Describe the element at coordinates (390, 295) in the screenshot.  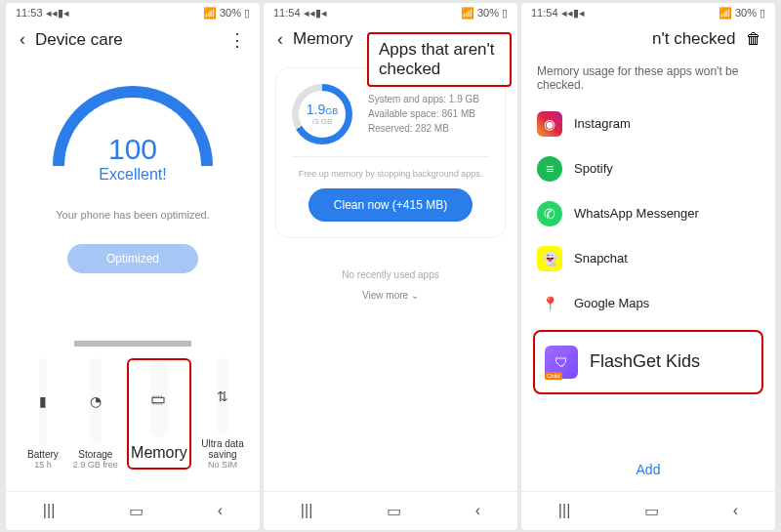
I see `view-more-button: View more ⌄` at that location.